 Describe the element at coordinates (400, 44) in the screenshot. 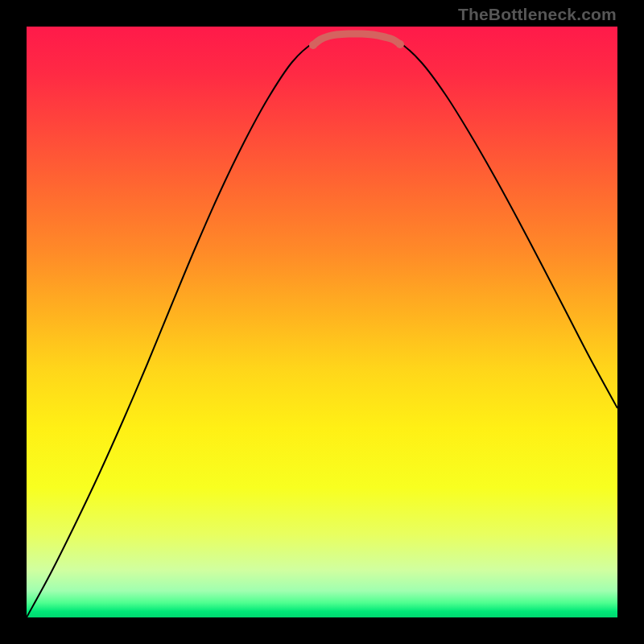

I see `highlight-end-dot` at that location.